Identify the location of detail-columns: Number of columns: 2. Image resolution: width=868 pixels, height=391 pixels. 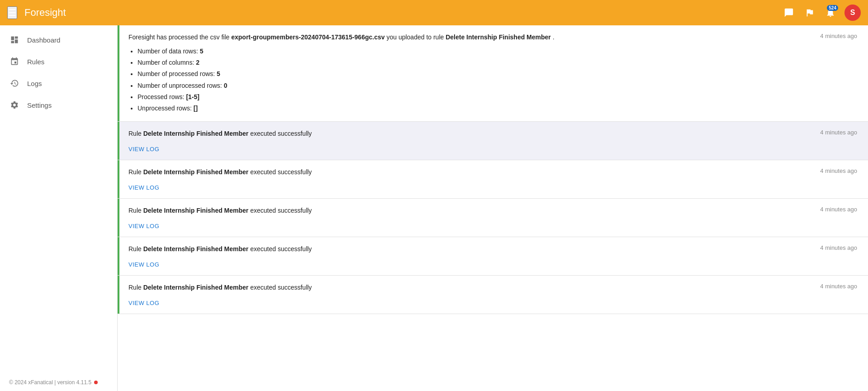
(498, 62).